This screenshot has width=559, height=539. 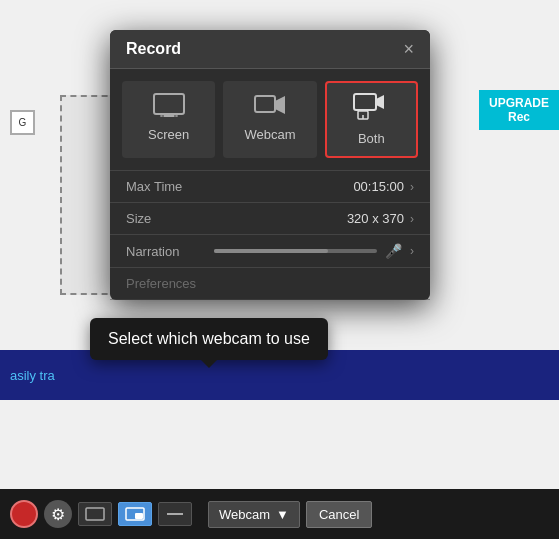 I want to click on webcam-icon, so click(x=270, y=107).